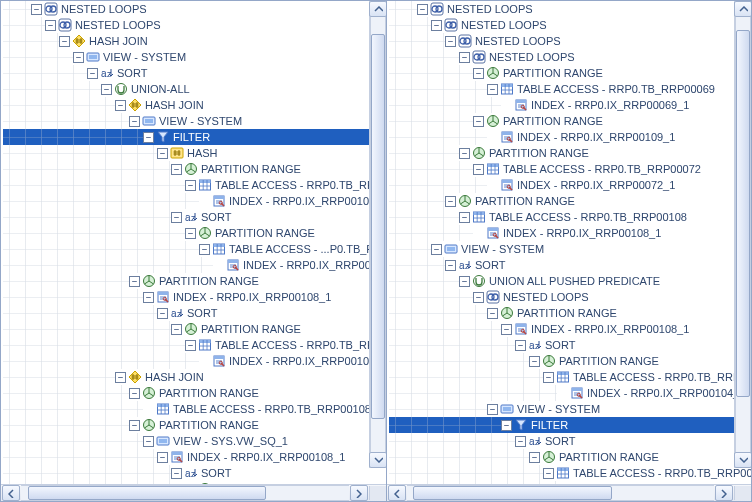  Describe the element at coordinates (742, 234) in the screenshot. I see `vertical-scrollbar` at that location.